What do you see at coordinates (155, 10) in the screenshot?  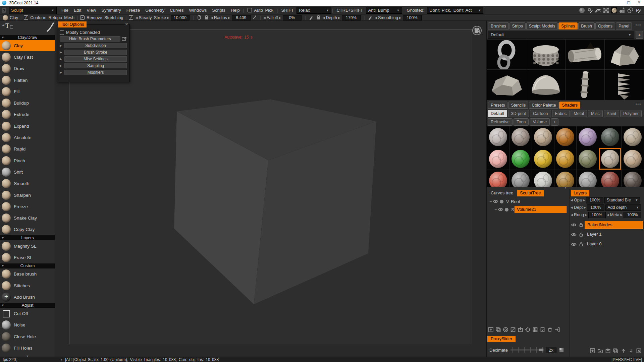 I see `menu-geometry: Geometry` at bounding box center [155, 10].